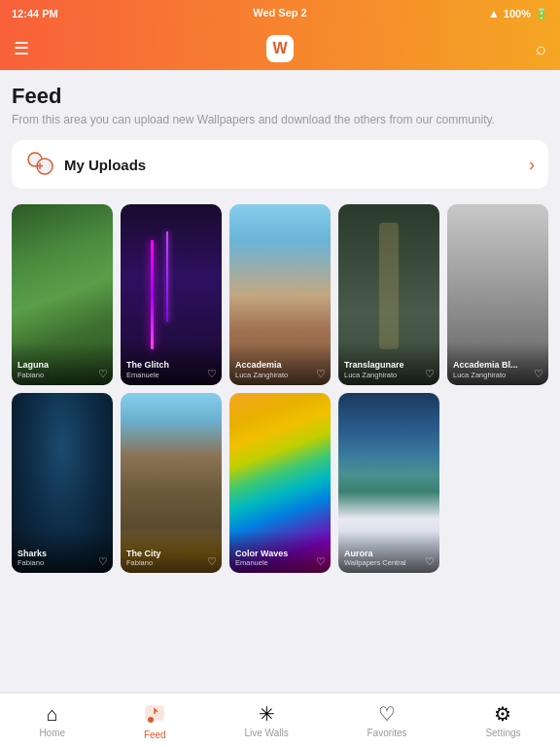  What do you see at coordinates (280, 164) in the screenshot?
I see `my-uploads-row: + My Uploads ›` at bounding box center [280, 164].